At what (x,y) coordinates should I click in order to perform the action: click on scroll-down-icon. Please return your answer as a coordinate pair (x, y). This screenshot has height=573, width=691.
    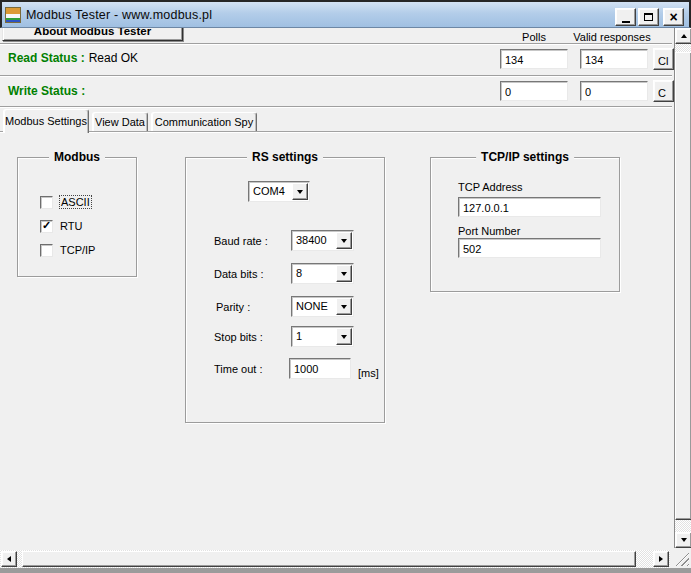
    Looking at the image, I should click on (684, 540).